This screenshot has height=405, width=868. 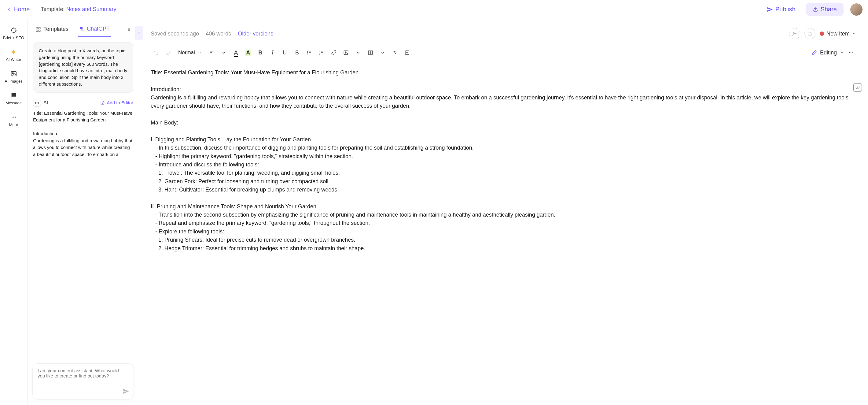 I want to click on chat-bubbles-icon, so click(x=82, y=29).